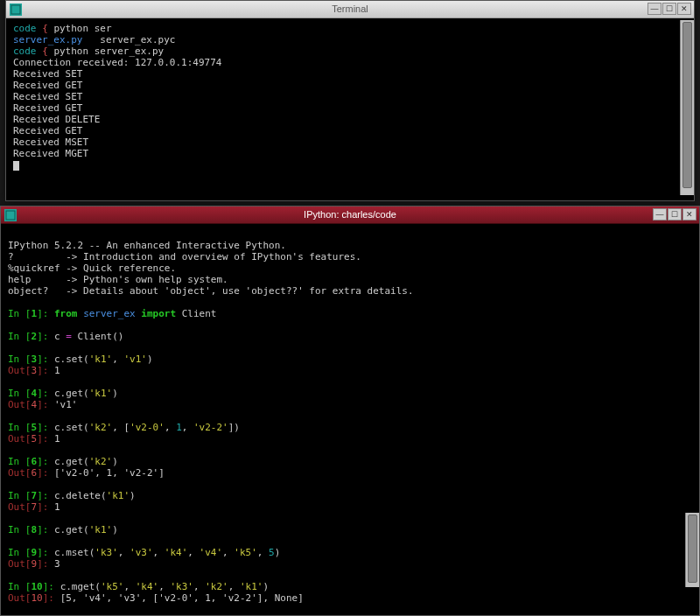  I want to click on prompt-user: code, so click(24, 51).